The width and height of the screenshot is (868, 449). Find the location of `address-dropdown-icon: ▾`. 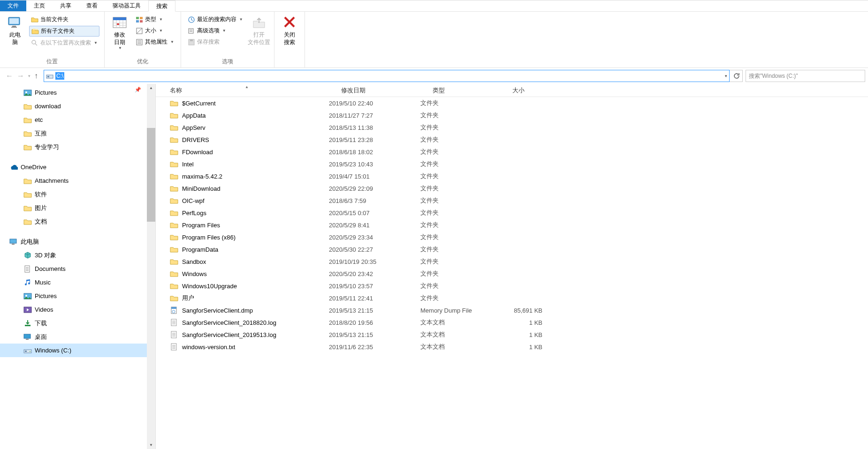

address-dropdown-icon: ▾ is located at coordinates (726, 76).